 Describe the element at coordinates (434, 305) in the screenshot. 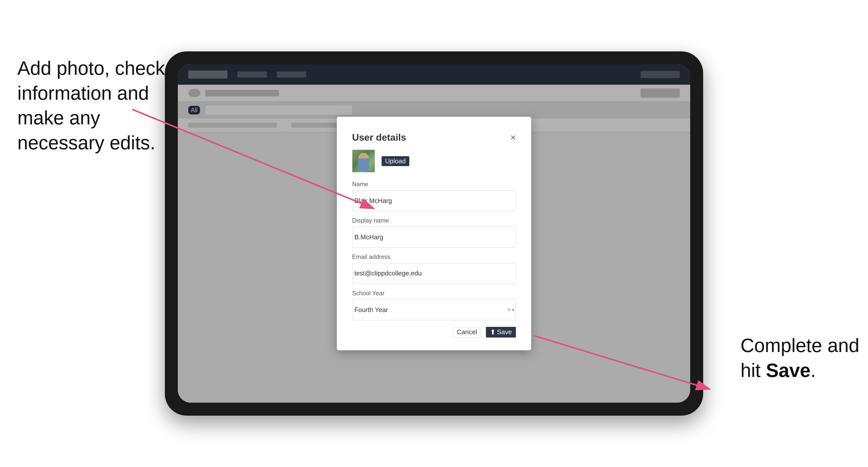

I see `school-year-field-group: School Year Fourth Year First Year Secon…` at that location.